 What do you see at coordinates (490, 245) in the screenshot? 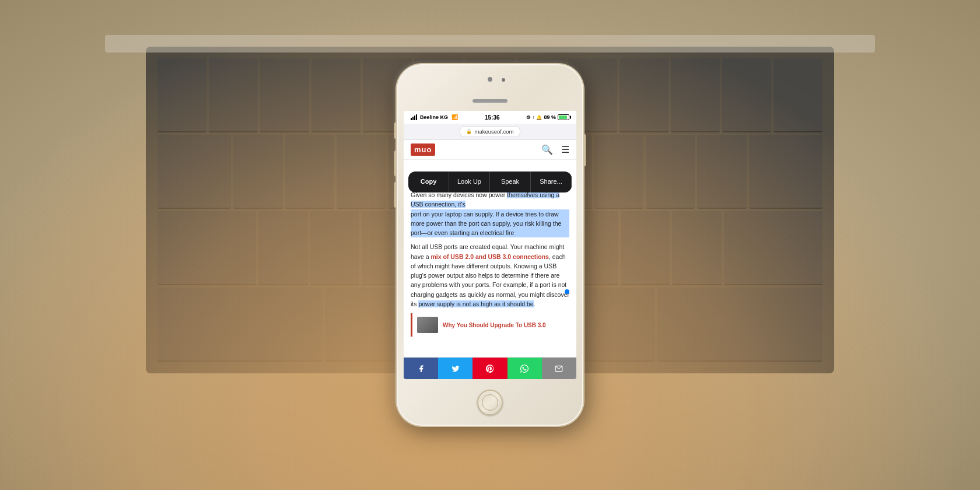
I see `phone-container: Beeline KG 📶 15:36 ⚙ ↑ 🔔 89 %` at bounding box center [490, 245].